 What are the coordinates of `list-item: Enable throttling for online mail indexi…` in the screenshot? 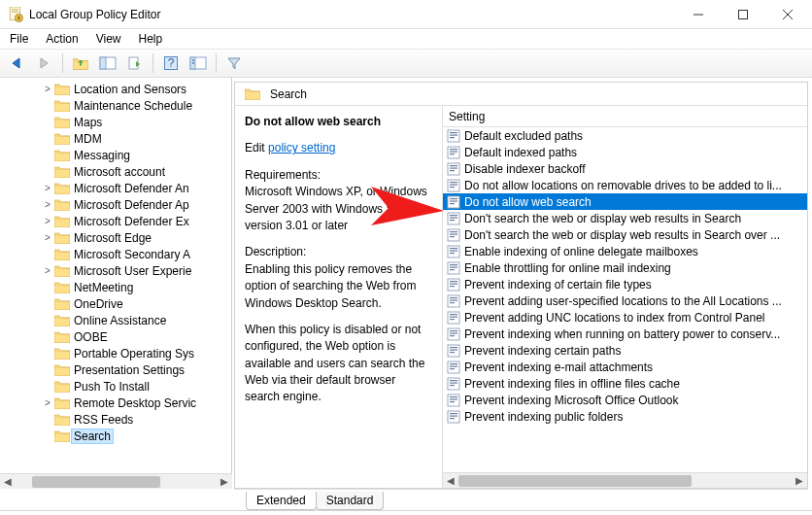 It's located at (626, 268).